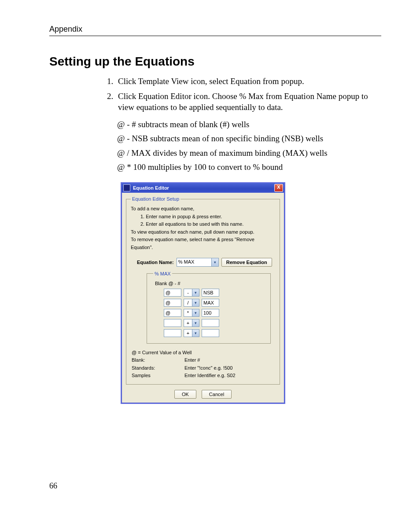  What do you see at coordinates (203, 224) in the screenshot?
I see `instruction-text: 2. Enter all equations to be used with t…` at bounding box center [203, 224].